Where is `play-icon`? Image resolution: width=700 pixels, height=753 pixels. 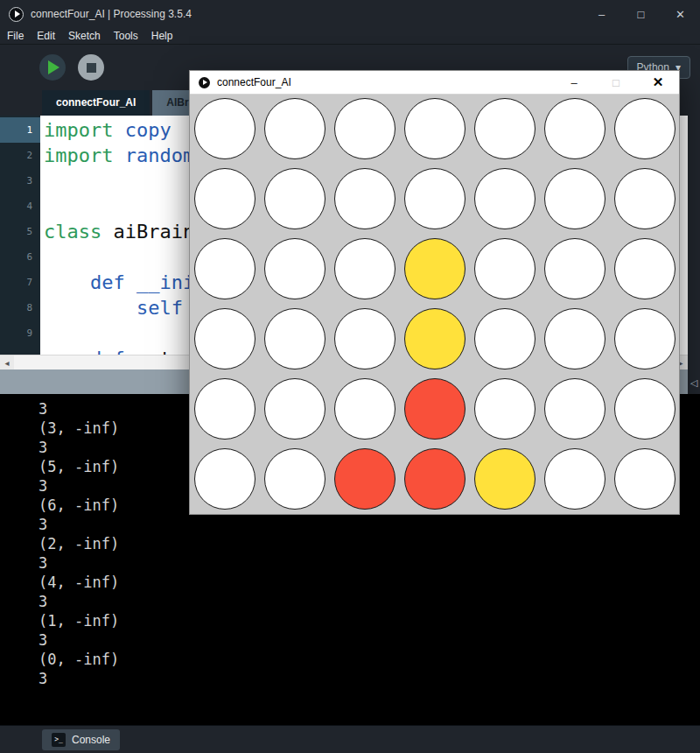 play-icon is located at coordinates (54, 67).